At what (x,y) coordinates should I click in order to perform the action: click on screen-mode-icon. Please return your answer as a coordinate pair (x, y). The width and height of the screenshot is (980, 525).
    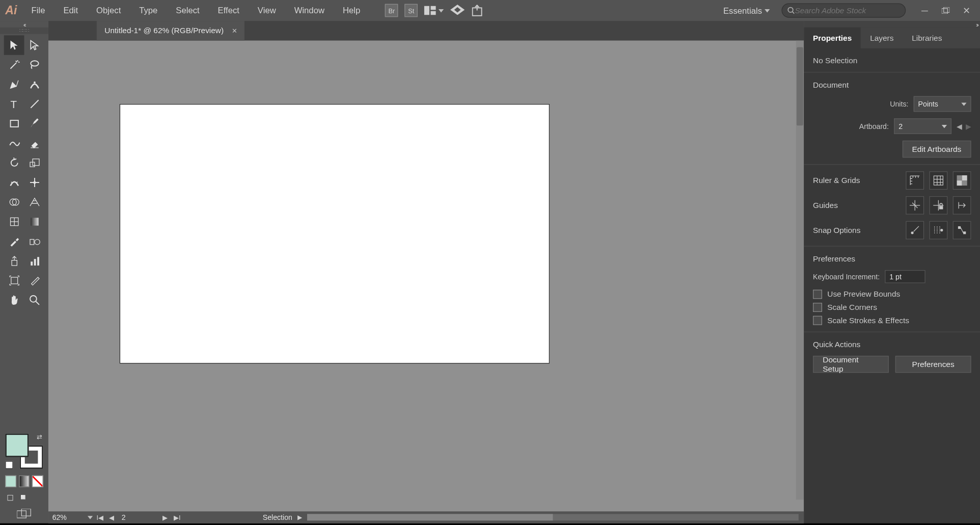
    Looking at the image, I should click on (24, 514).